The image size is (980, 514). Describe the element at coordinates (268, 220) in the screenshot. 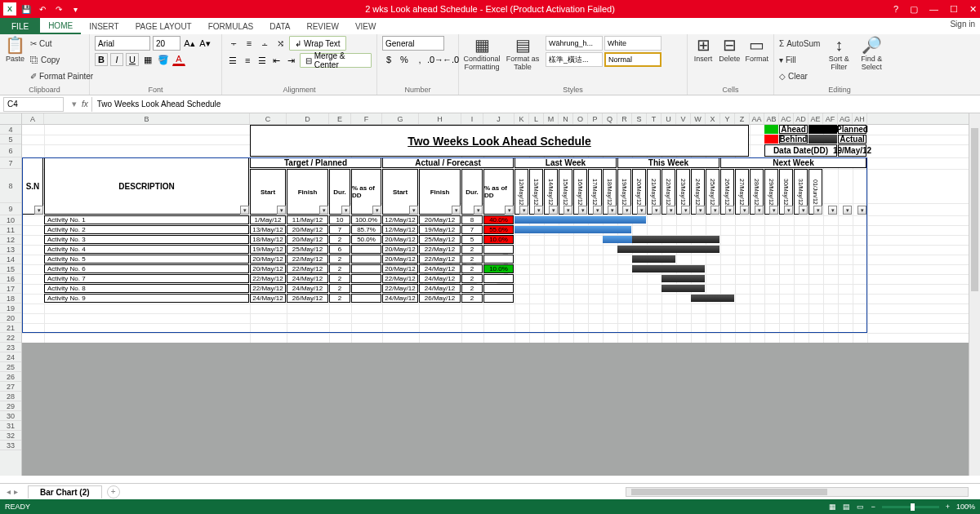

I see `p-start-0: 1/May/12` at that location.